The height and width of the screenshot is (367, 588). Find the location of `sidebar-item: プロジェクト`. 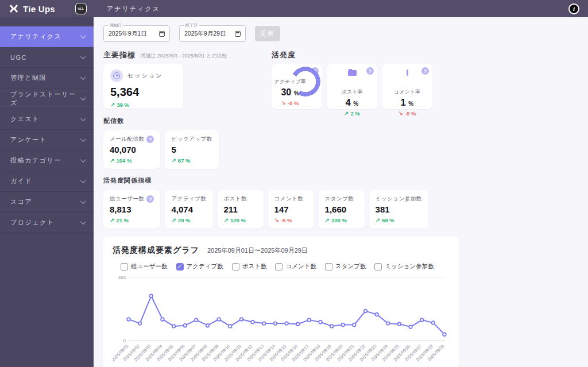

sidebar-item: プロジェクト is located at coordinates (47, 223).